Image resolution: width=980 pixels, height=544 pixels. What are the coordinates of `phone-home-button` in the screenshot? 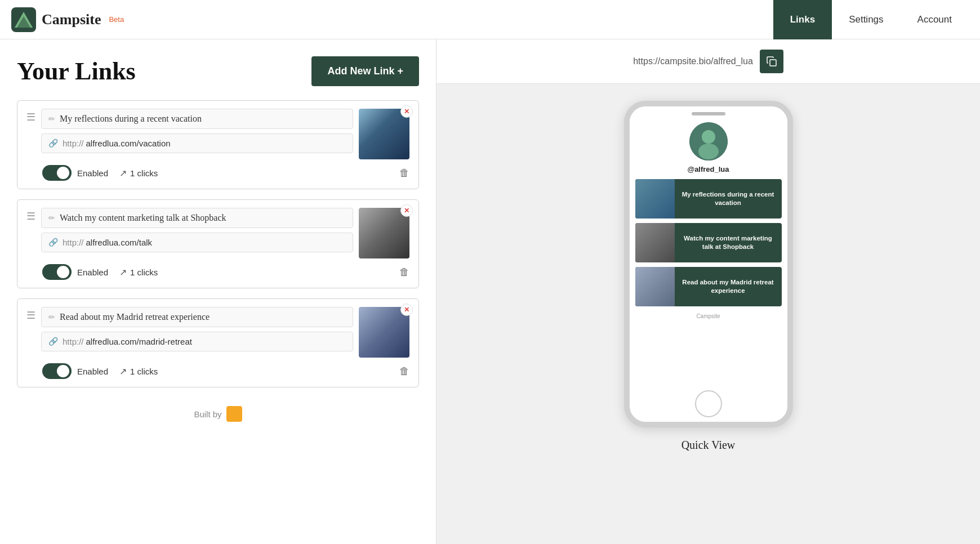 It's located at (709, 404).